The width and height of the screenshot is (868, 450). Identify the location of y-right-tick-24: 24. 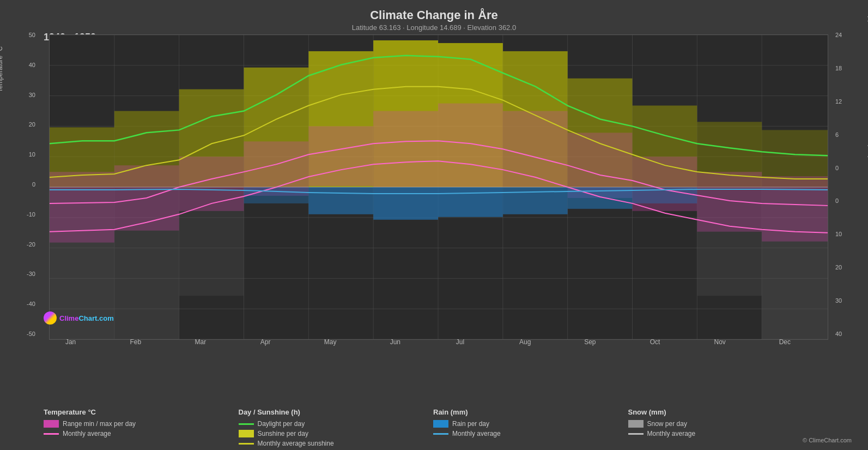
(839, 35).